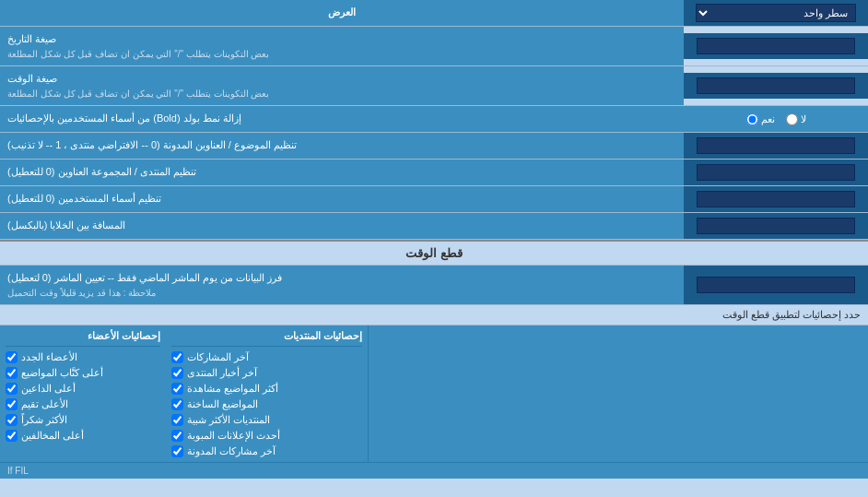  Describe the element at coordinates (267, 435) in the screenshot. I see `list-item: أحدث الإعلانات المبوبة` at that location.